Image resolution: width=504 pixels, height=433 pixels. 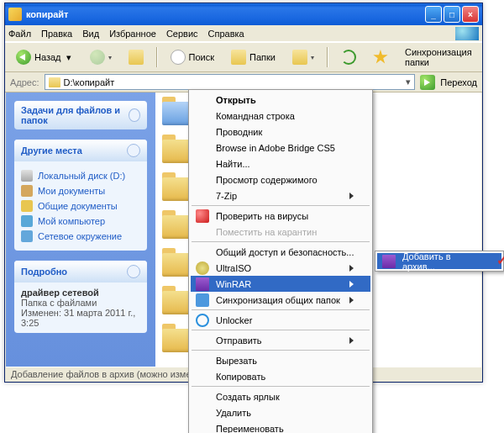 What do you see at coordinates (281, 377) in the screenshot?
I see `context-item: Копировать` at bounding box center [281, 377].